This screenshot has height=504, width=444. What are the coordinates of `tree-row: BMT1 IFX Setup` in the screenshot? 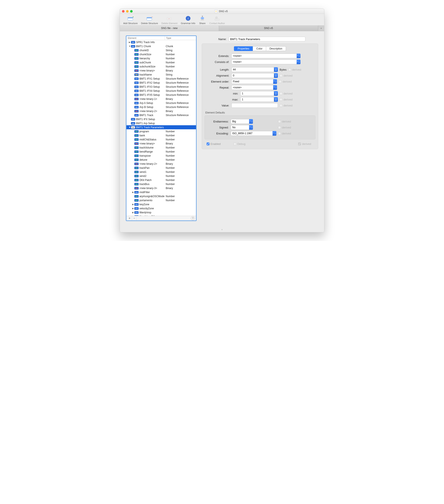 It's located at (161, 119).